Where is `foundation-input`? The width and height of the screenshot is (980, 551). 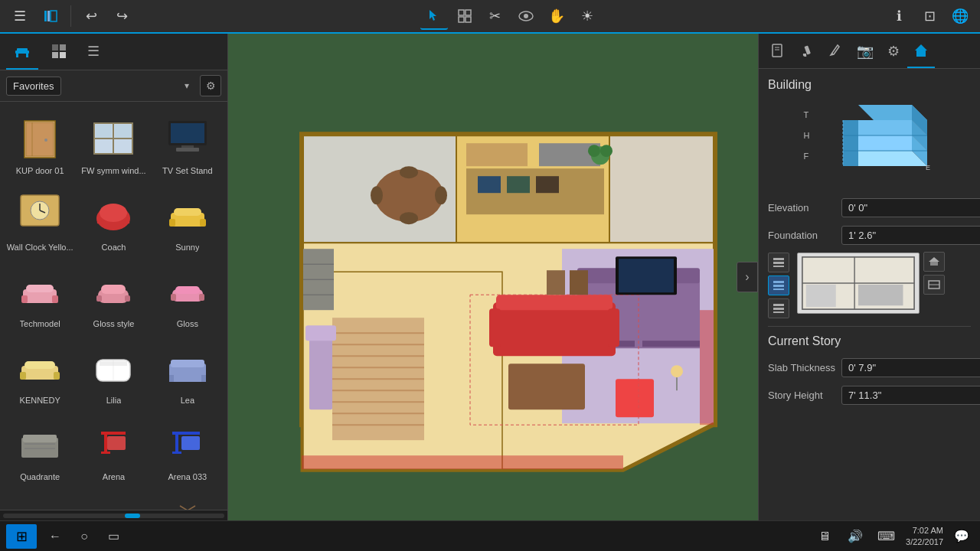
foundation-input is located at coordinates (911, 236).